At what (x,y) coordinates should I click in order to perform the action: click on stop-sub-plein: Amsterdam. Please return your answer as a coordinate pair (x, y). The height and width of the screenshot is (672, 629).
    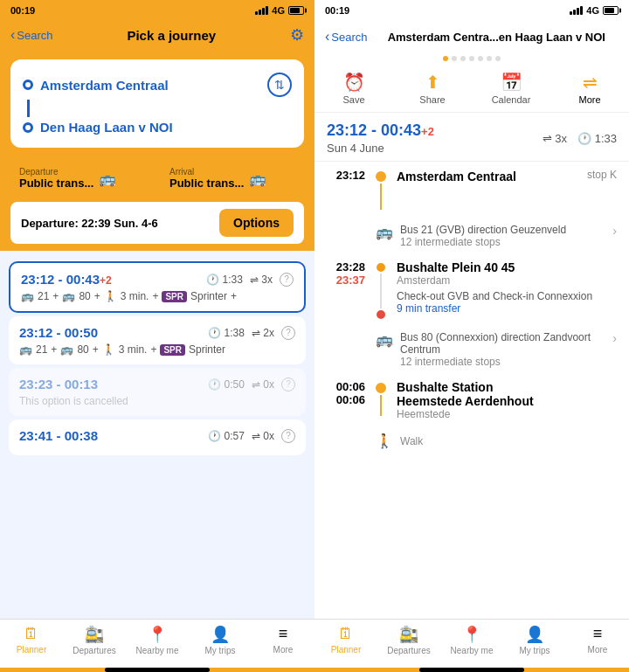
    Looking at the image, I should click on (507, 281).